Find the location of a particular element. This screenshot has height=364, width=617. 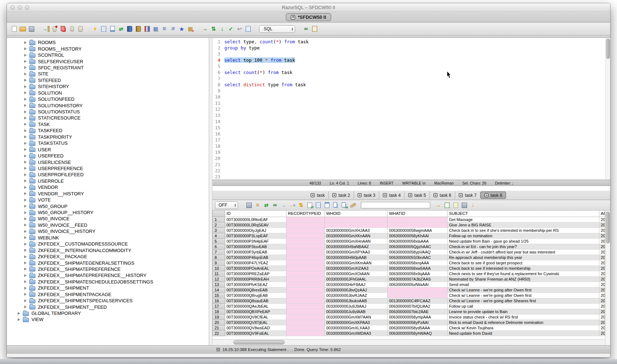

edit-notes-icon is located at coordinates (456, 205).